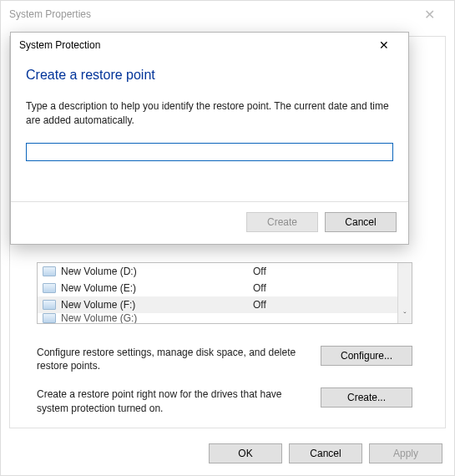 This screenshot has width=455, height=476. I want to click on restore-point-description-input, so click(210, 152).